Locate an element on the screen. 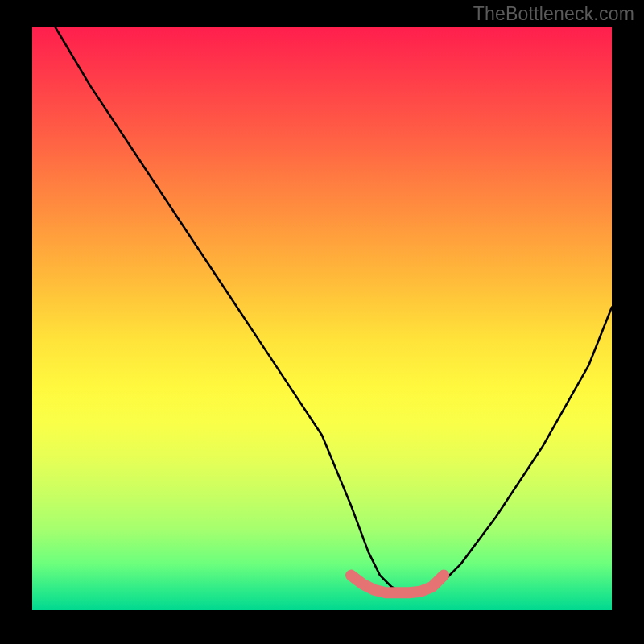 The image size is (644, 644). watermark-text: TheBottleneck.com is located at coordinates (554, 14).